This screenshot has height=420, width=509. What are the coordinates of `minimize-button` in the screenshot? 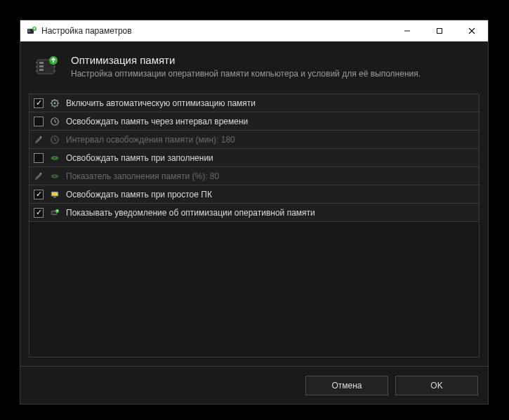 It's located at (407, 31).